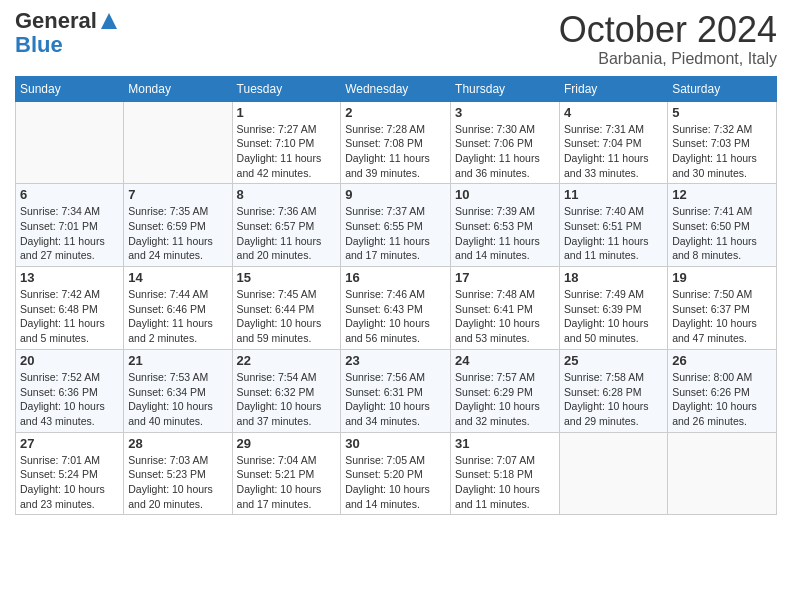 Image resolution: width=792 pixels, height=612 pixels. I want to click on calendar-week-row: 6Sunrise: 7:34 AMSunset: 7:01 PMDaylight…, so click(396, 226).